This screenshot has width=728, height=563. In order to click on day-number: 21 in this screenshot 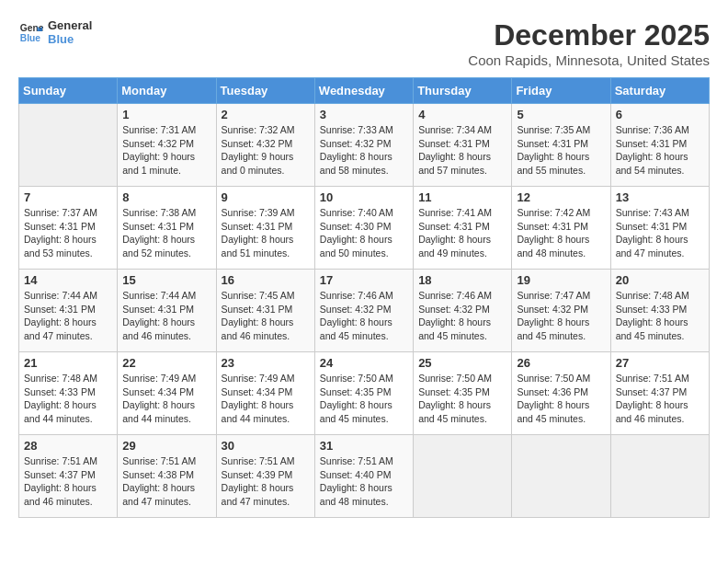, I will do `click(68, 362)`.